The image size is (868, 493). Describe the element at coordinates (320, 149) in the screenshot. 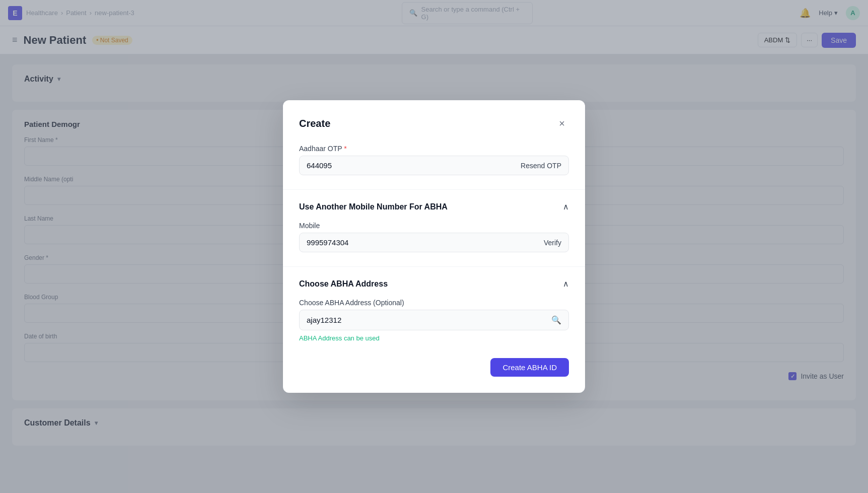

I see `aadhaar-otp-label-text: Aadhaar OTP` at that location.